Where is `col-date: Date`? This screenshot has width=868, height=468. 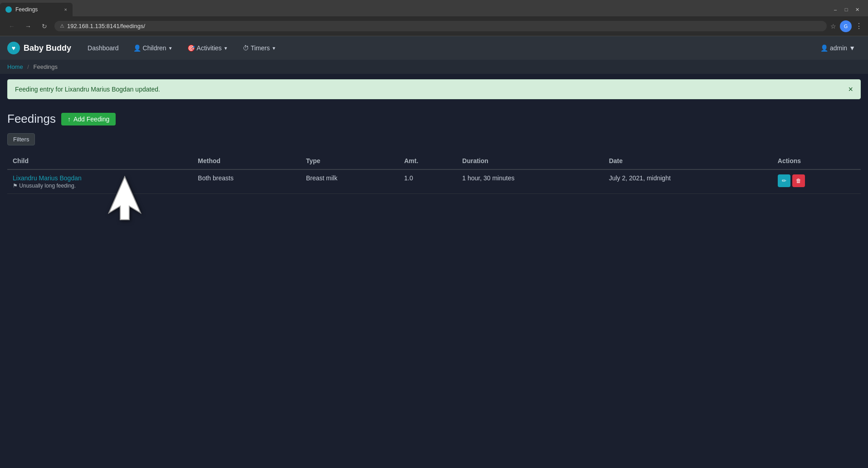
col-date: Date is located at coordinates (688, 161).